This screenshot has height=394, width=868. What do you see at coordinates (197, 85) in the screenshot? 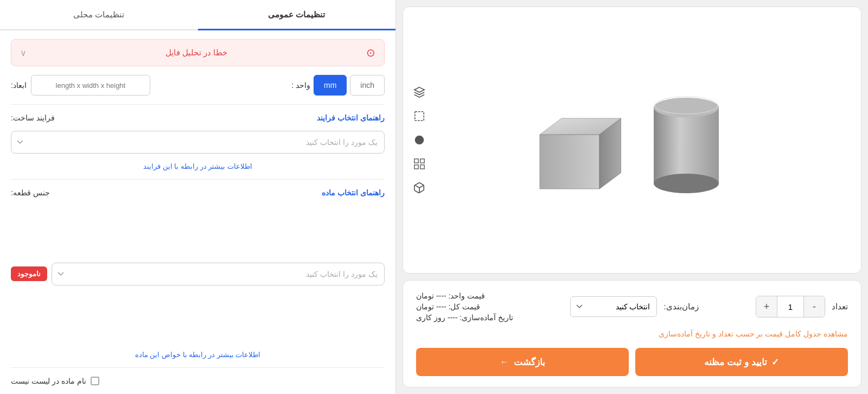
I see `dimensions-row: inch mm واحد : ابعاد:` at bounding box center [197, 85].